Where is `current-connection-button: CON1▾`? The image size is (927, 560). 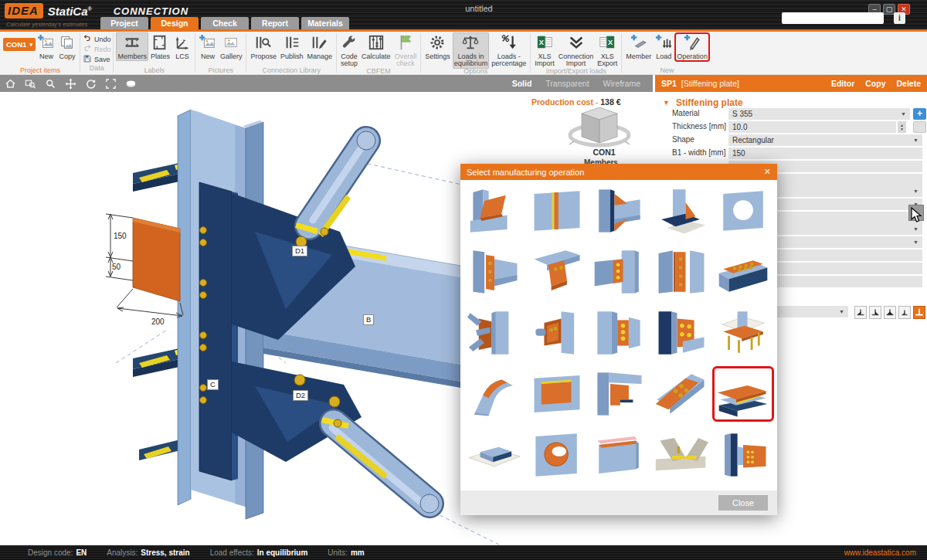
current-connection-button: CON1▾ is located at coordinates (19, 45).